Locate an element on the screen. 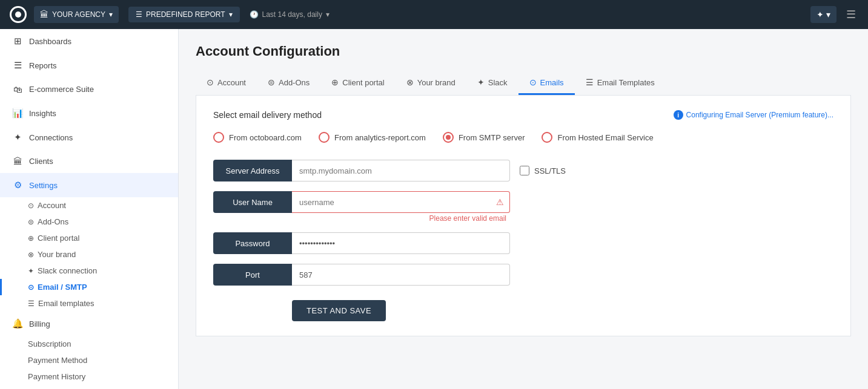 The width and height of the screenshot is (868, 389). hamburger-icon: ☰ is located at coordinates (851, 15).